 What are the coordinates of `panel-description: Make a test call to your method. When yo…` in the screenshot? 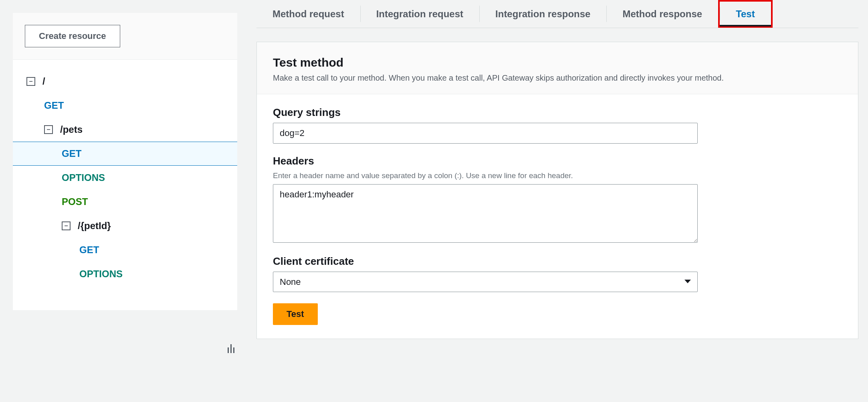 It's located at (557, 78).